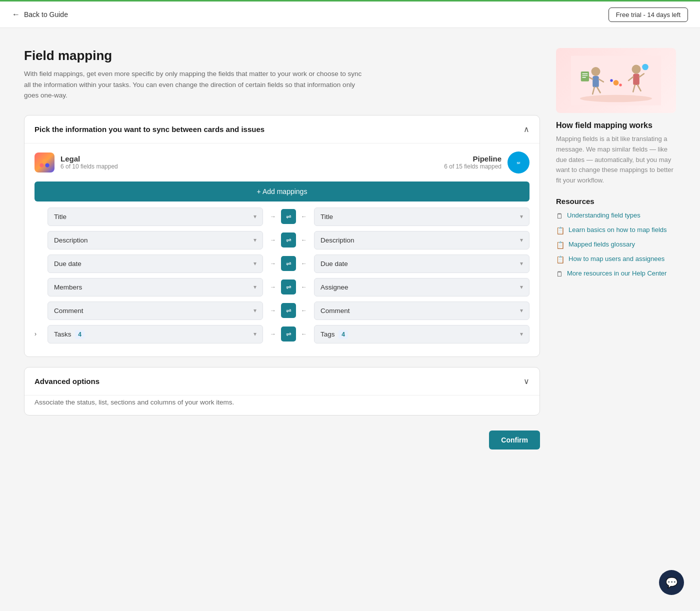  Describe the element at coordinates (617, 273) in the screenshot. I see `resource-label-5: More resources in our Help Center` at that location.